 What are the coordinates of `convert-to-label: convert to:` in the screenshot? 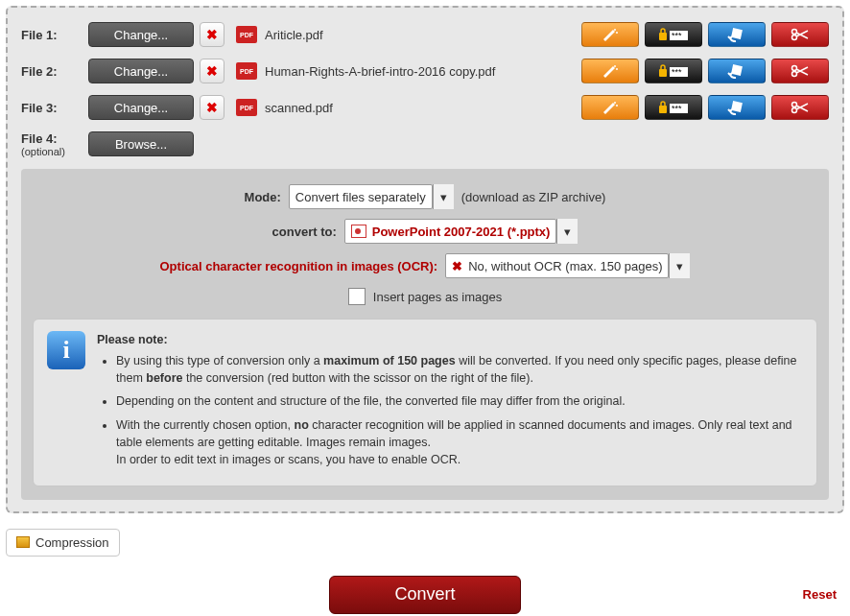 It's located at (305, 232).